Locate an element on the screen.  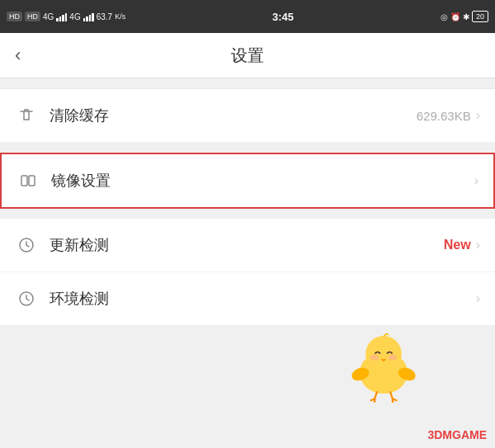
clear-cache-chevron: › is located at coordinates (478, 116).